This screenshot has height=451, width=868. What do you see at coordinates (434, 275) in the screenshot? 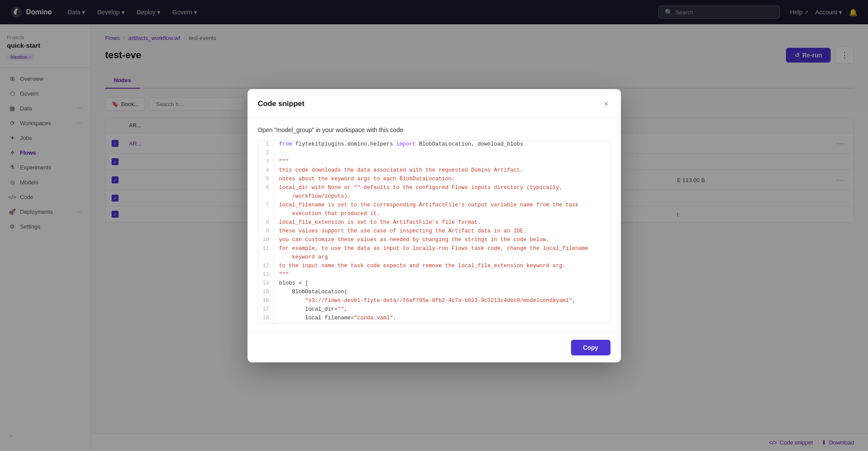
I see `code-line-13: 13 """` at bounding box center [434, 275].